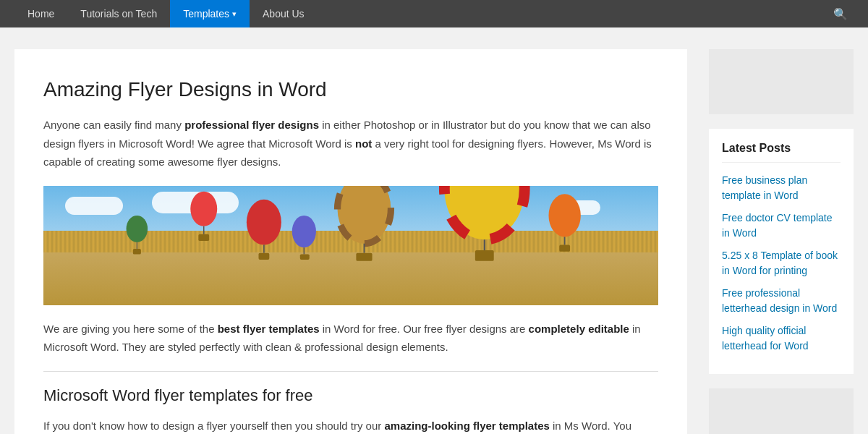 This screenshot has height=434, width=868. I want to click on sidebar-post-3: Free professional letterhead design in W…, so click(781, 301).